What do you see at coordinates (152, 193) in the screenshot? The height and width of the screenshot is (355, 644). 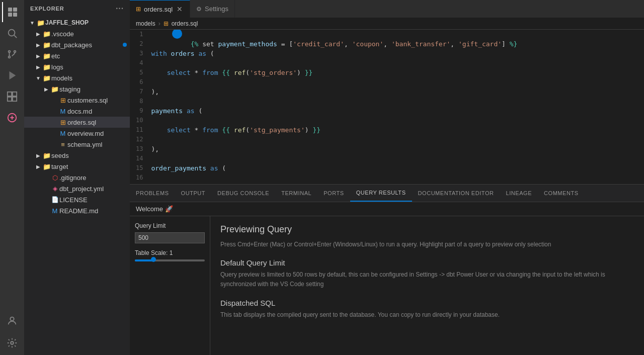 I see `panel-tab-problems: PROBLEMS` at bounding box center [152, 193].